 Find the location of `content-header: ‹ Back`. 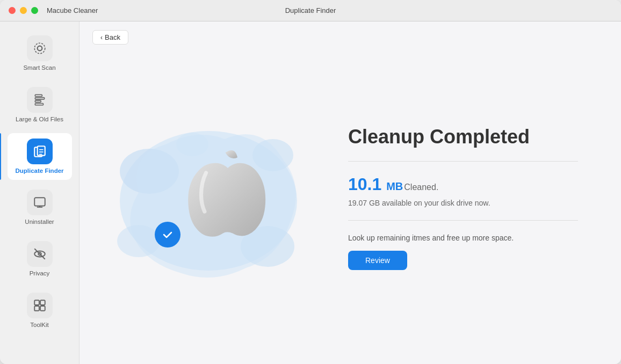

content-header: ‹ Back is located at coordinates (350, 38).